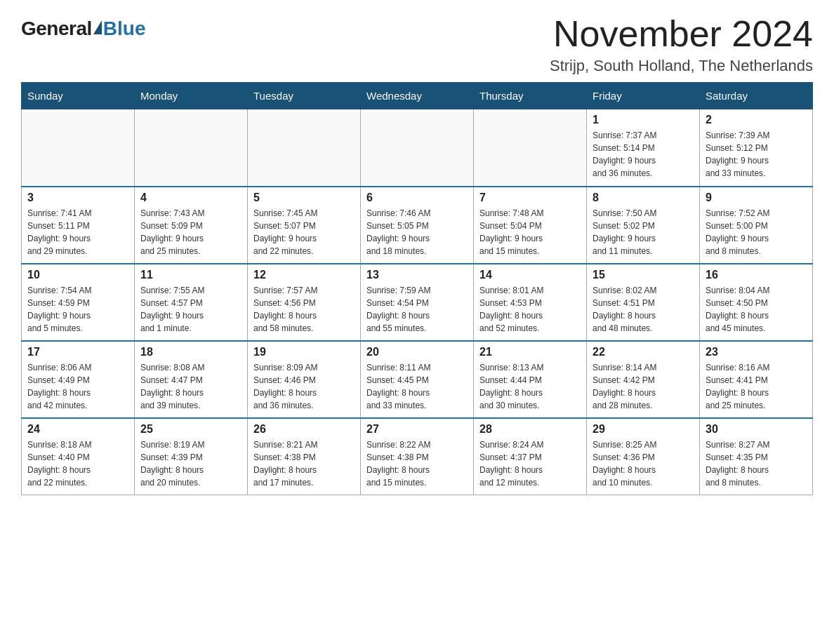  What do you see at coordinates (191, 352) in the screenshot?
I see `day-number: 18` at bounding box center [191, 352].